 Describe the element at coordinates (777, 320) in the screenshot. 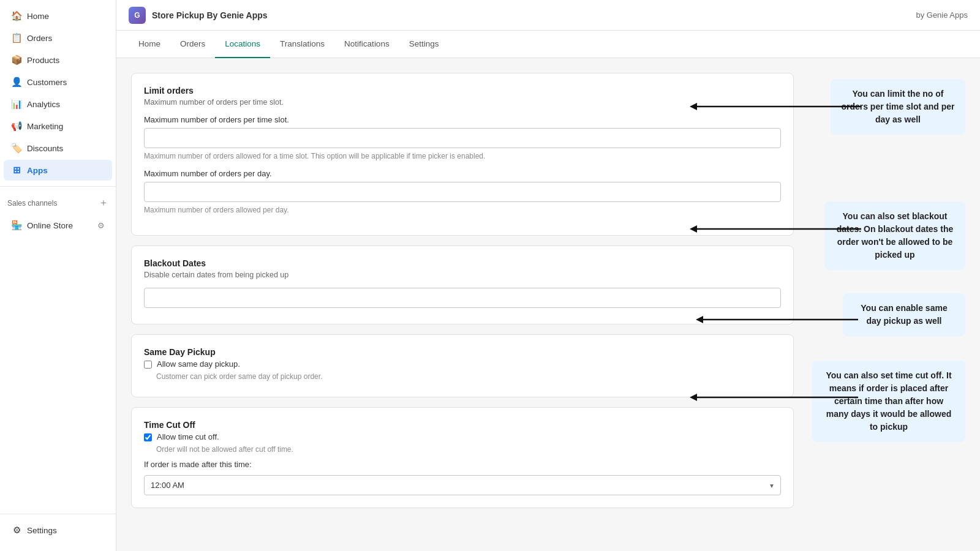

I see `arrow-same-day` at that location.